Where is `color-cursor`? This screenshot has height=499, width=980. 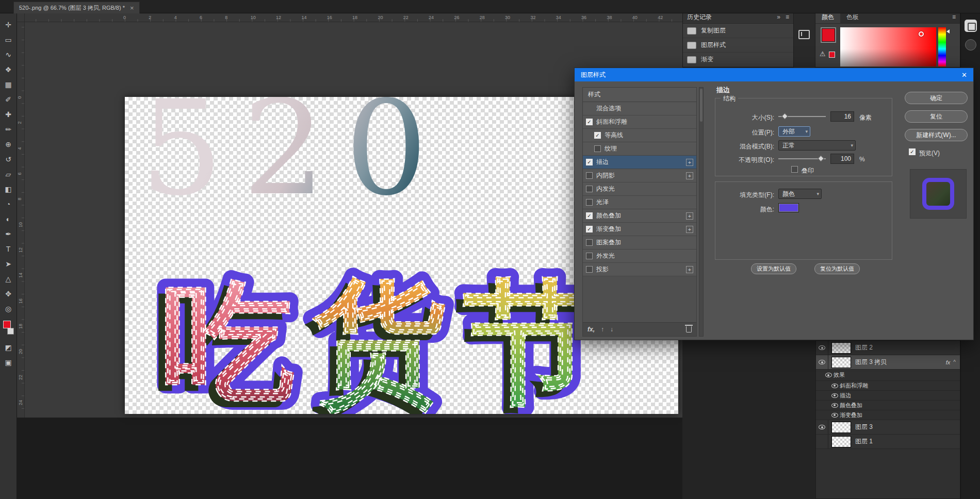
color-cursor is located at coordinates (921, 34).